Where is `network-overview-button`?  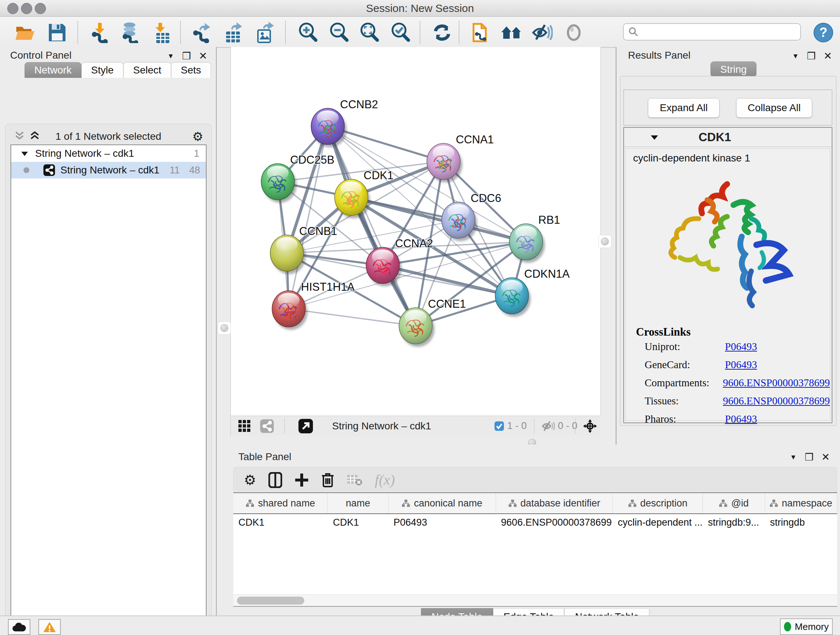 network-overview-button is located at coordinates (267, 426).